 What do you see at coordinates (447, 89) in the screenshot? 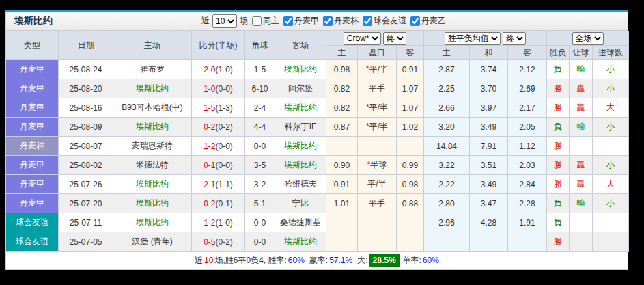
I see `avg-home-cell: 2.25` at bounding box center [447, 89].